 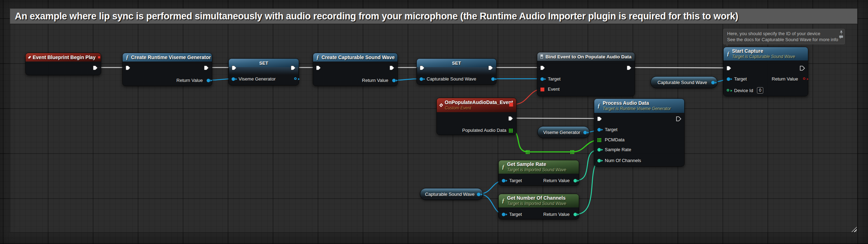 What do you see at coordinates (618, 150) in the screenshot?
I see `pin-label: Sample Rate` at bounding box center [618, 150].